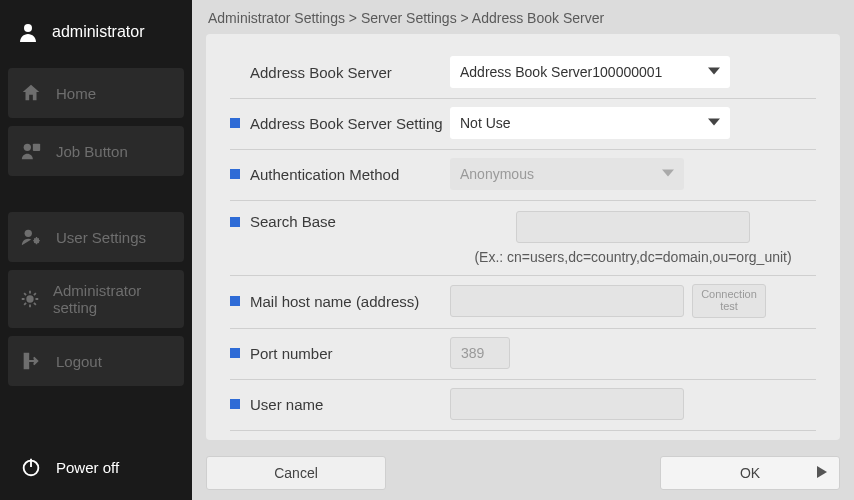 Image resolution: width=854 pixels, height=500 pixels. I want to click on sidebar-item-label: Administrator setting, so click(114, 299).